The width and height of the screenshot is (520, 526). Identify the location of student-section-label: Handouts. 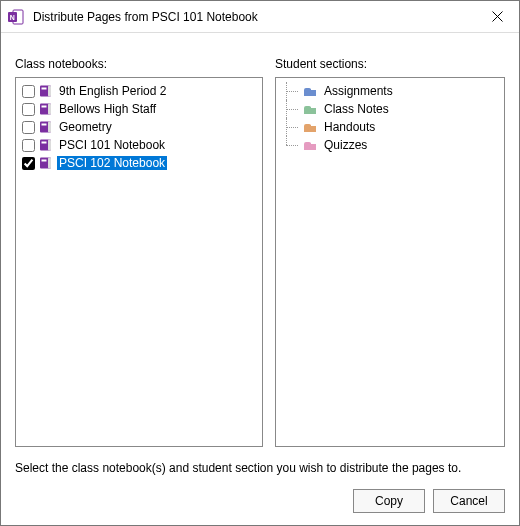
(350, 127).